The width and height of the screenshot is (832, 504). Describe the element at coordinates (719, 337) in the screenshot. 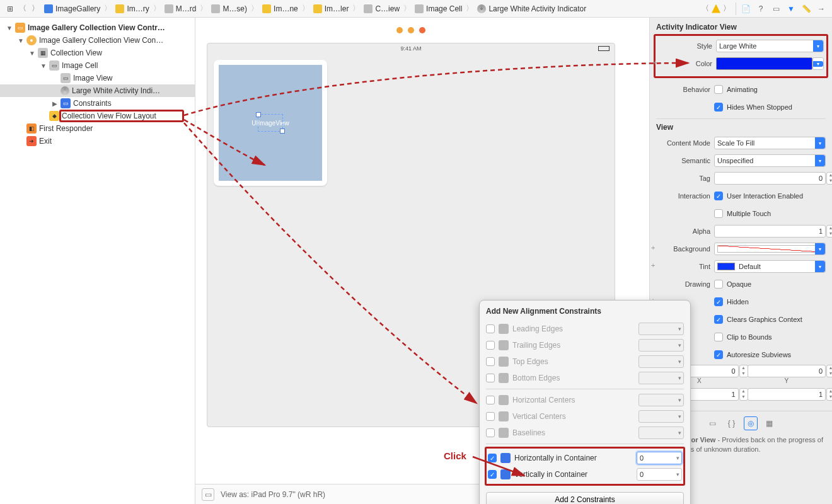

I see `clip-to-bounds-checkbox` at that location.